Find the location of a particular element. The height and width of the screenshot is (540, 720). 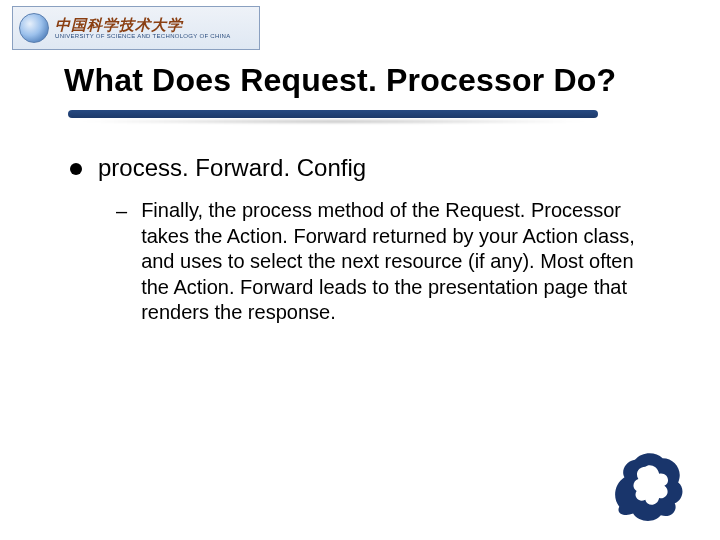

dragon-icon is located at coordinates (647, 485).